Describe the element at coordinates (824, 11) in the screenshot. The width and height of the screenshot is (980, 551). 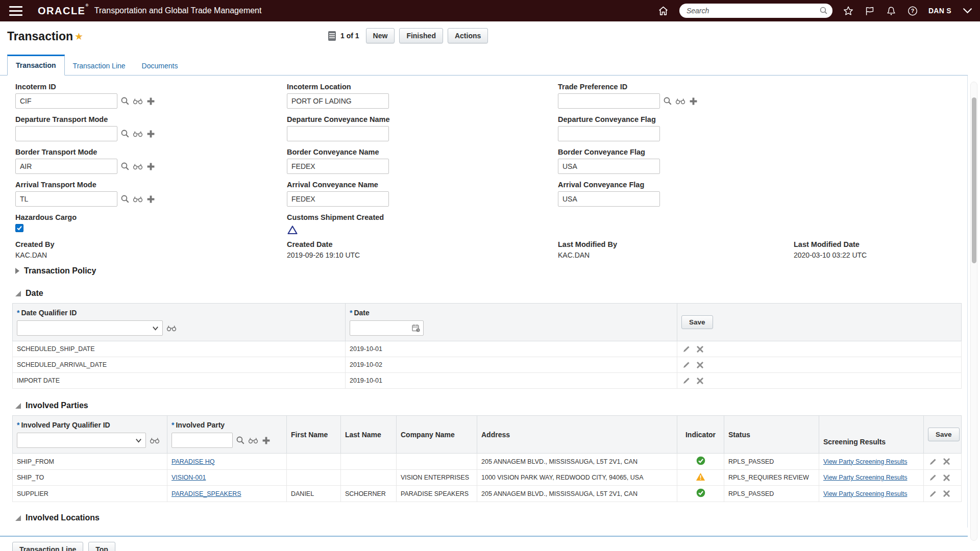
I see `search-icon` at that location.